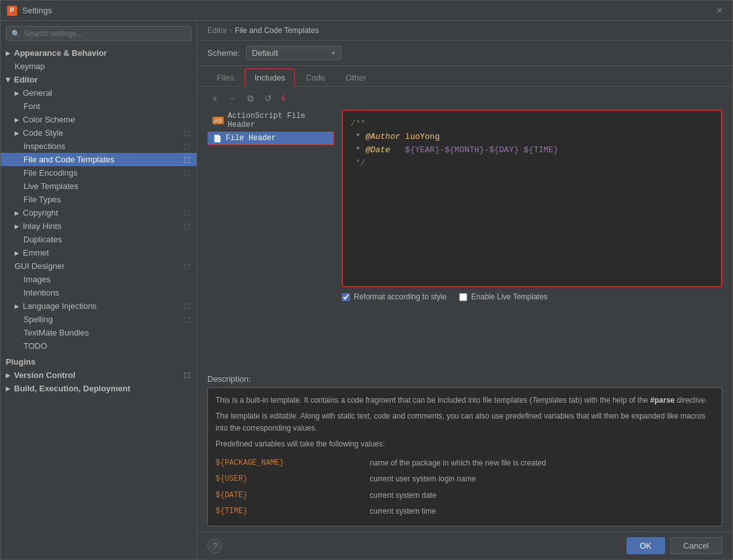 Image resolution: width=733 pixels, height=560 pixels. What do you see at coordinates (187, 133) in the screenshot?
I see `code-style-copy-icon: ⬚` at bounding box center [187, 133].